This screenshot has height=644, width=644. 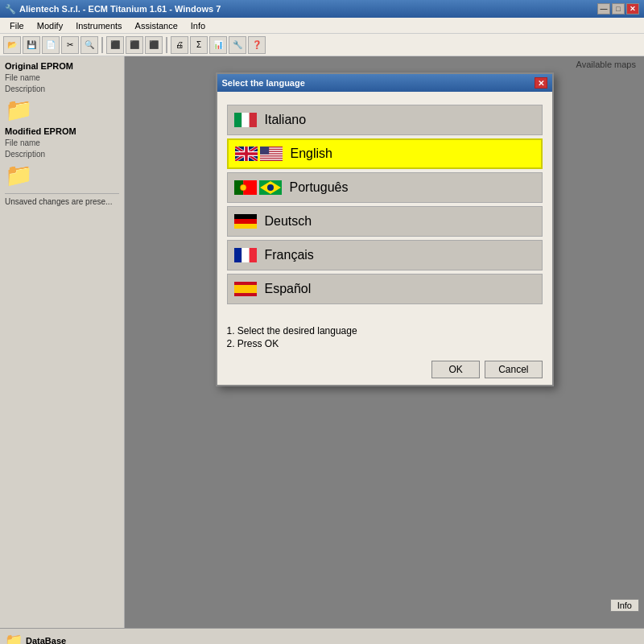 What do you see at coordinates (322, 45) in the screenshot?
I see `toolbar: 📂 💾 📄 ✂ 🔍 ⬛ ⬛ ⬛ 🖨 Σ 📊 🔧 ❓` at bounding box center [322, 45].